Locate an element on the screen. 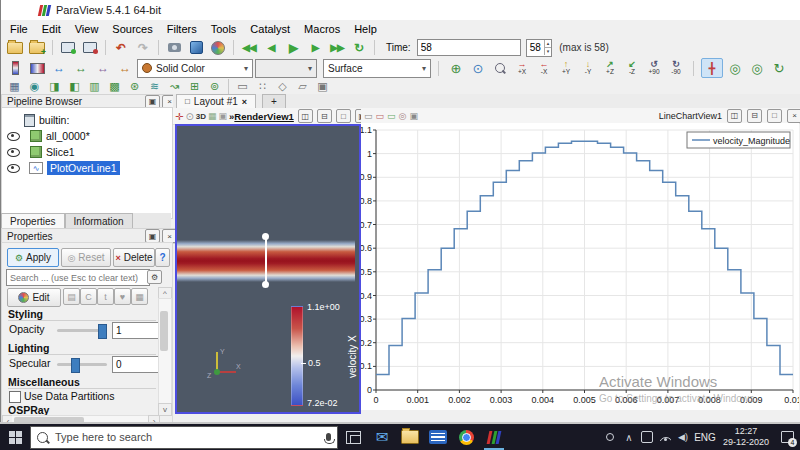 This screenshot has width=800, height=450. specular-slider-handle is located at coordinates (76, 366).